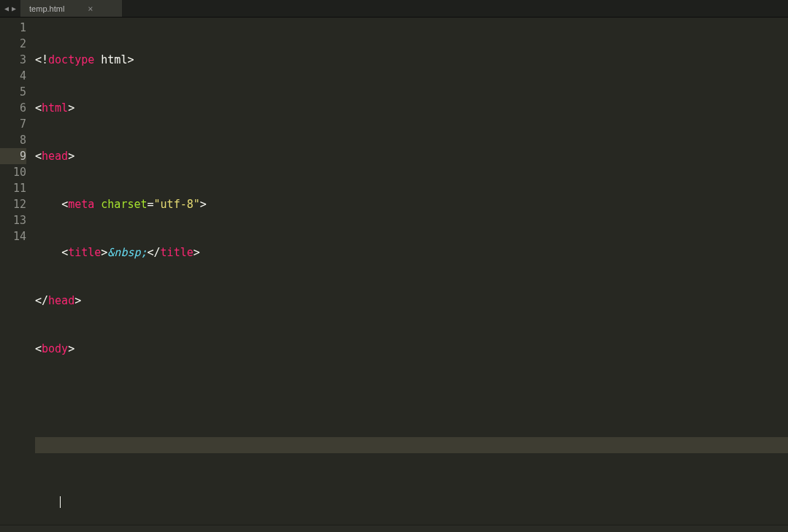 The width and height of the screenshot is (788, 532). Describe the element at coordinates (13, 188) in the screenshot. I see `line-number: 11` at that location.